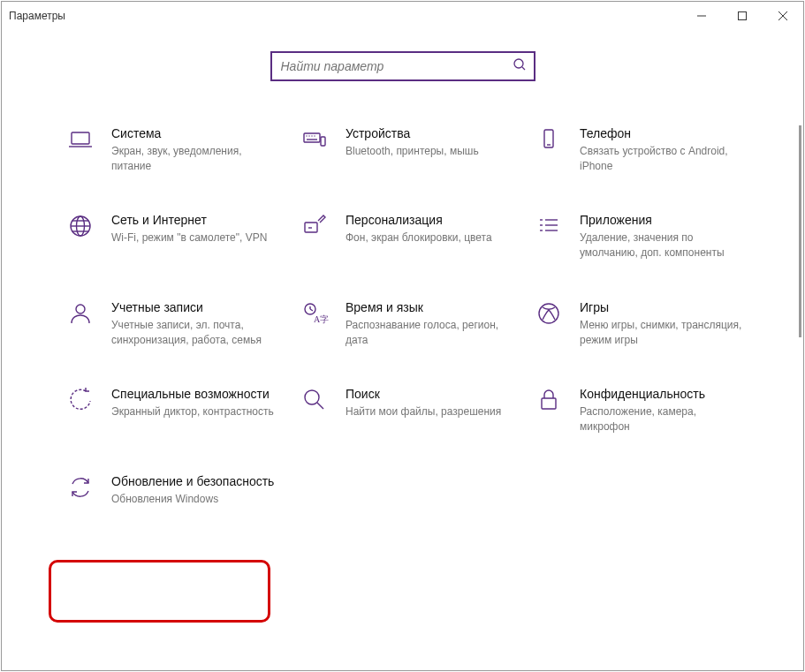 The width and height of the screenshot is (805, 672). Describe the element at coordinates (412, 134) in the screenshot. I see `tile-title: Устройства` at that location.